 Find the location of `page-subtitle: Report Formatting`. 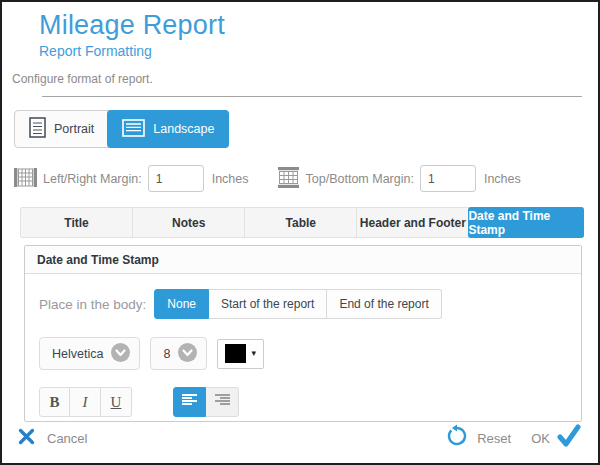

page-subtitle: Report Formatting is located at coordinates (318, 51).